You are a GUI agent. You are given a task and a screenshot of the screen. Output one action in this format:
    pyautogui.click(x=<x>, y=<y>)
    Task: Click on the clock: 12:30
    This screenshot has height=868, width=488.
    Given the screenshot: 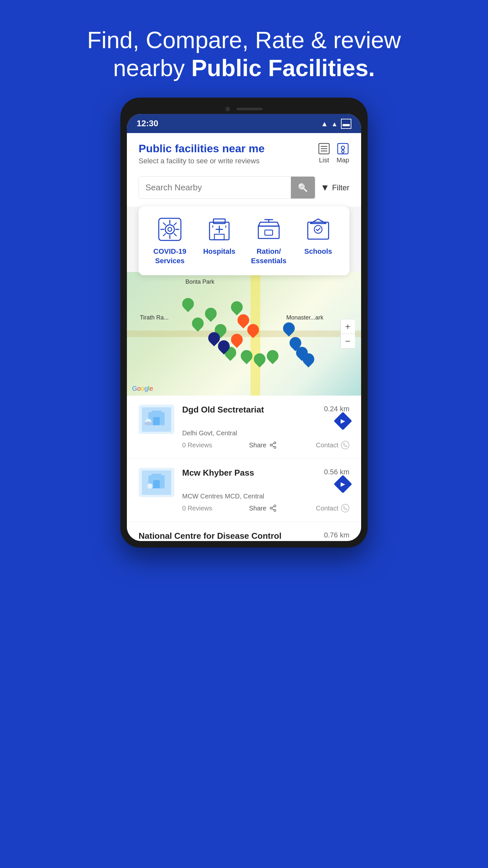 What is the action you would take?
    pyautogui.click(x=148, y=123)
    